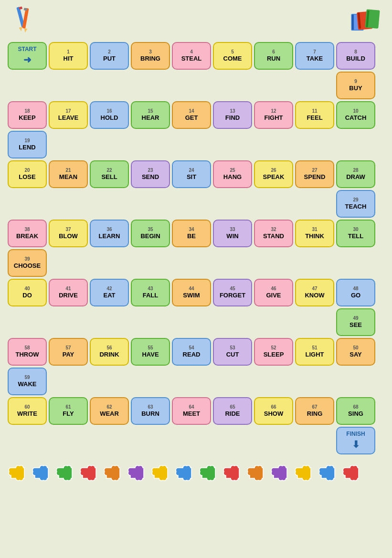  I want to click on cell-number: 19, so click(27, 140).